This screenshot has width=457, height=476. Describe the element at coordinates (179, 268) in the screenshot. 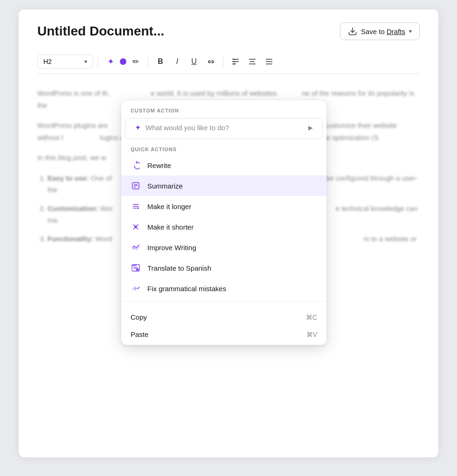

I see `translate-spanish-label: Translate to Spanish` at that location.